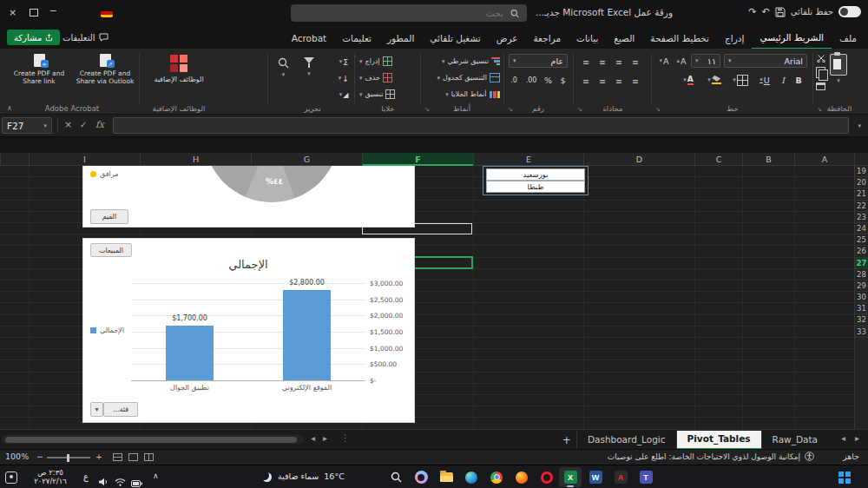 Image resolution: width=868 pixels, height=488 pixels. Describe the element at coordinates (688, 80) in the screenshot. I see `font-color-button: A ▾` at that location.